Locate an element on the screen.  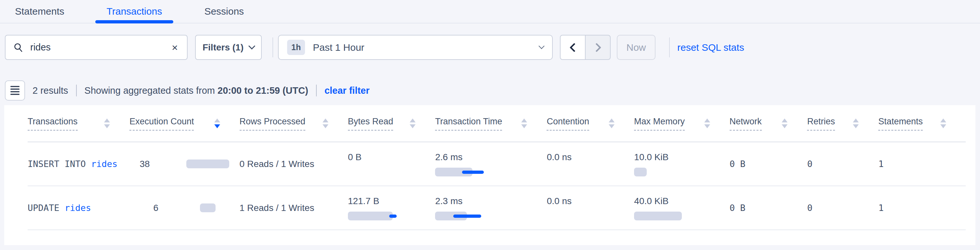
next-time-button is located at coordinates (598, 47).